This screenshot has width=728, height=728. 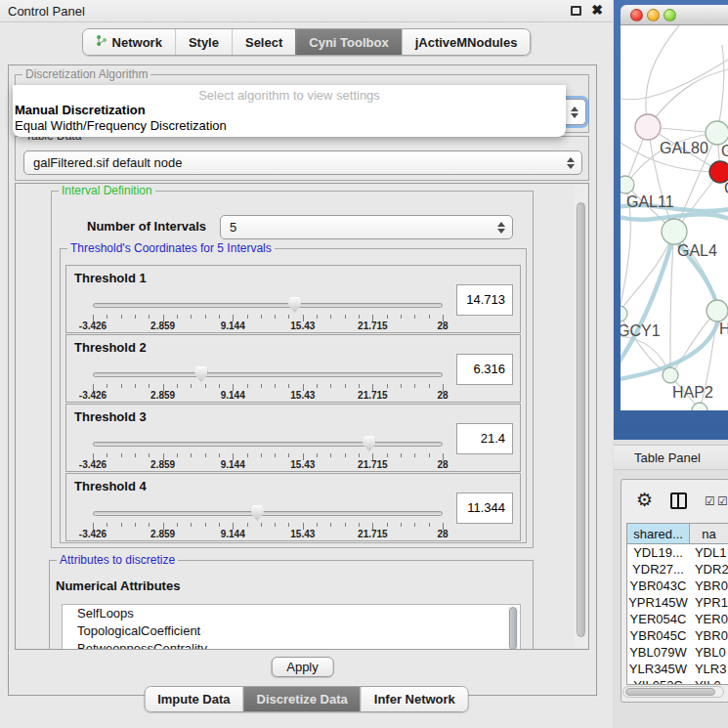 I want to click on attribute-item: SelfLoops, so click(x=291, y=614).